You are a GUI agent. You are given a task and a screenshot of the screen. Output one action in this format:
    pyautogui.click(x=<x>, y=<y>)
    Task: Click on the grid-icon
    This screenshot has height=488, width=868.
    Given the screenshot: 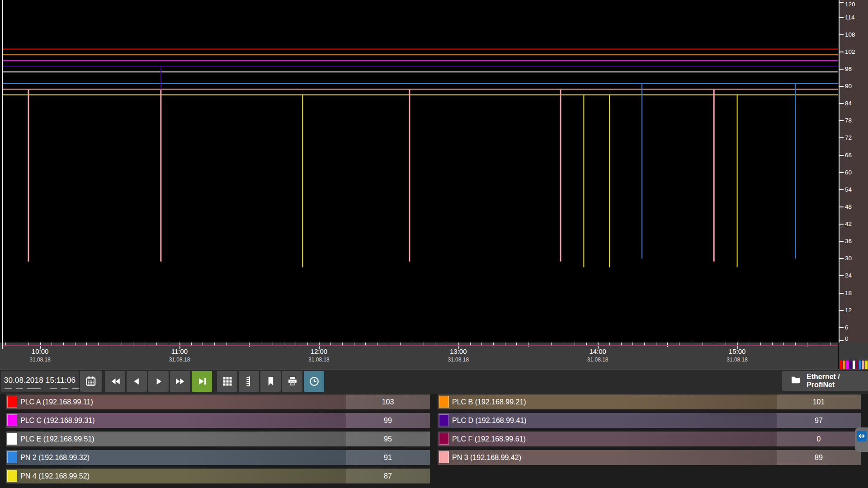 What is the action you would take?
    pyautogui.click(x=227, y=381)
    